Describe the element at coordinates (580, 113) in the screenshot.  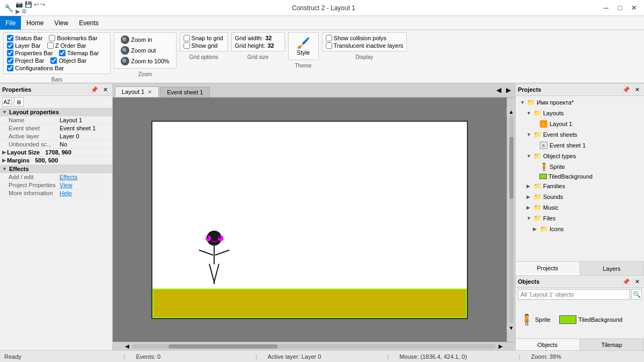
I see `tree-layouts: ▼ 📁 Layouts` at that location.